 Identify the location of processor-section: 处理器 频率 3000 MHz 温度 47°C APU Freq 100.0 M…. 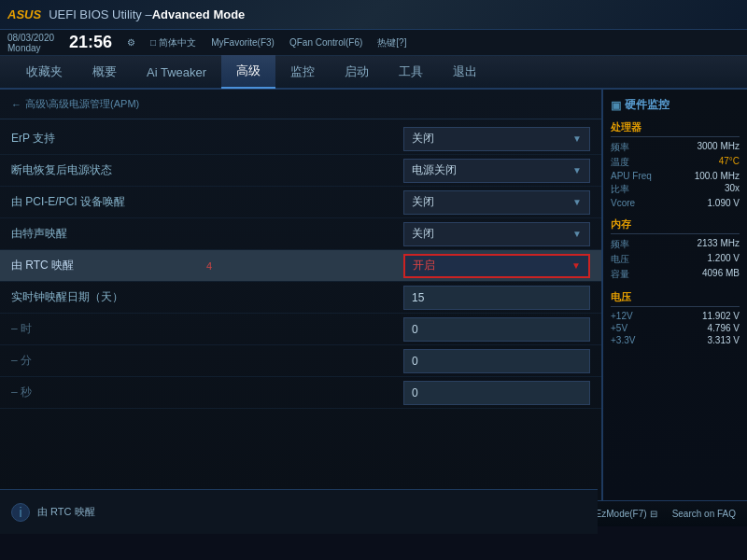
(675, 164).